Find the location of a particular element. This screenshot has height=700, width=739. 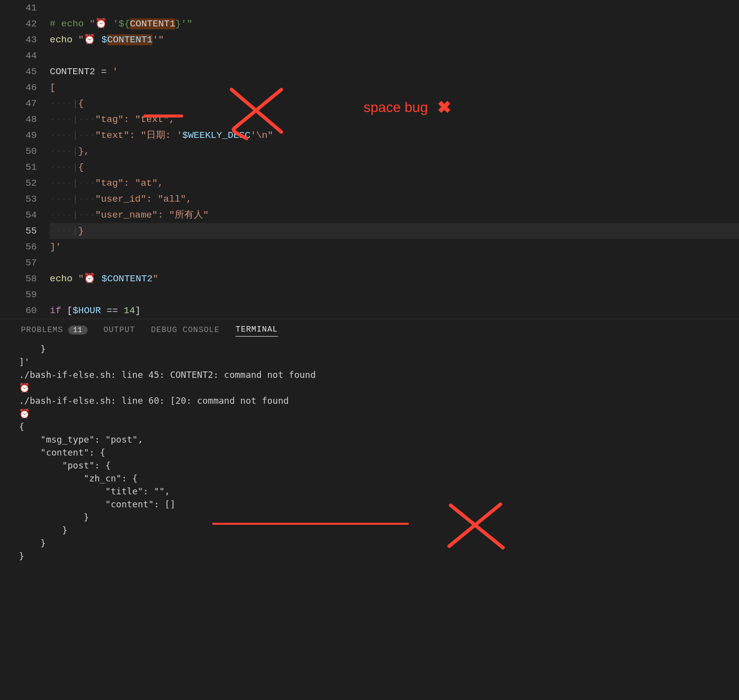

line-number: 51 is located at coordinates (18, 167).